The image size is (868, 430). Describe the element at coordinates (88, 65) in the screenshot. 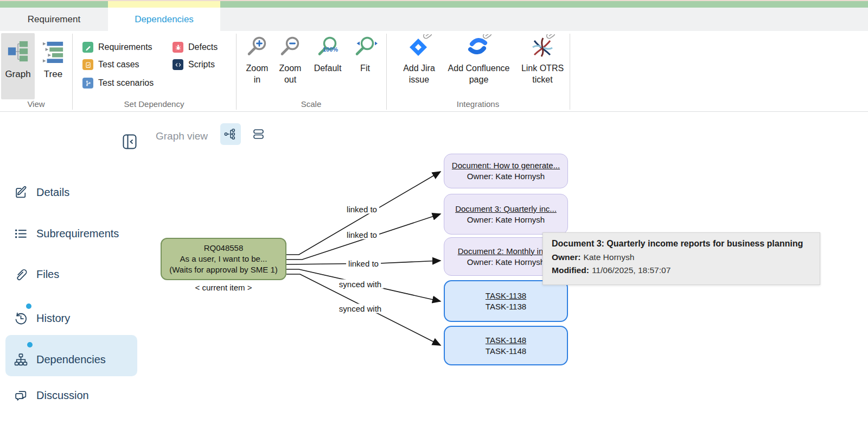

I see `test-case-clipboard-icon` at that location.